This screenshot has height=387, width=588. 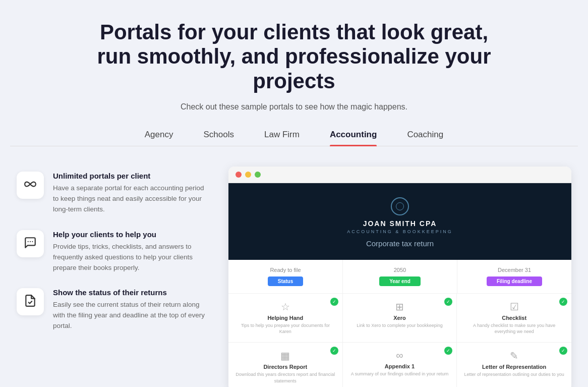 What do you see at coordinates (400, 282) in the screenshot?
I see `stat-badge-yearend: Year end` at bounding box center [400, 282].